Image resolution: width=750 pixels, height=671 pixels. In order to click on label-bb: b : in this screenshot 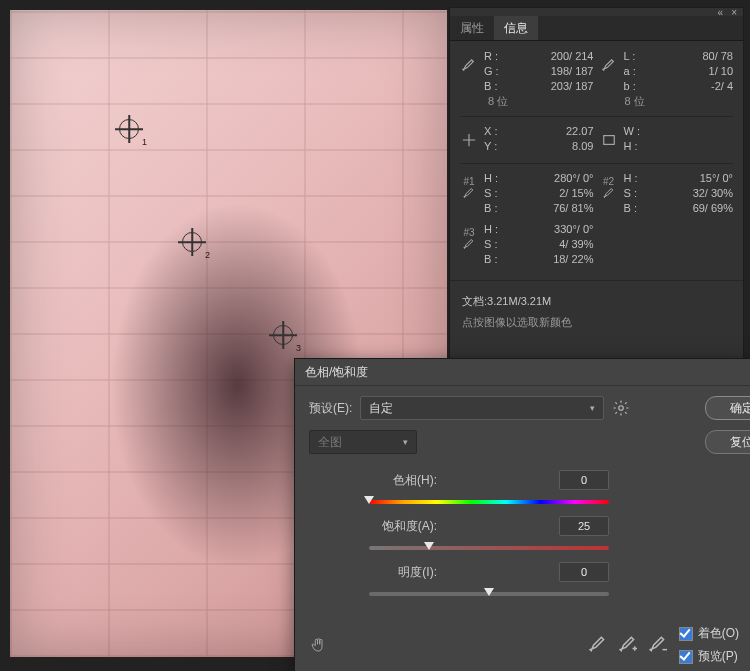, I will do `click(635, 86)`.